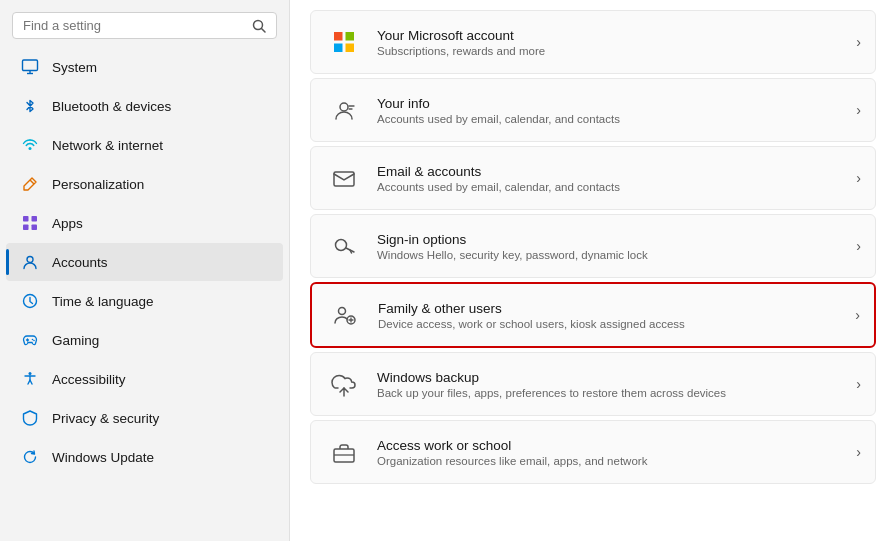  Describe the element at coordinates (259, 26) in the screenshot. I see `search-icon` at that location.